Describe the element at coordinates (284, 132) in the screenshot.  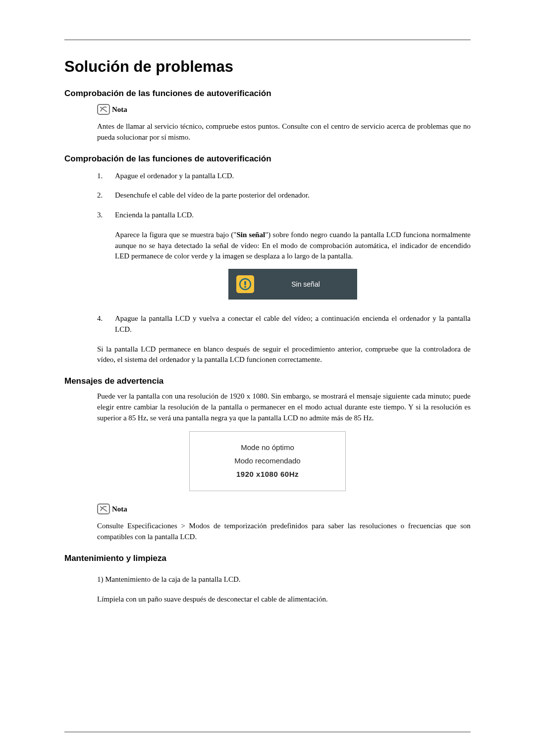
I see `note-body-1: Antes de llamar al servicio técnico, com…` at that location.